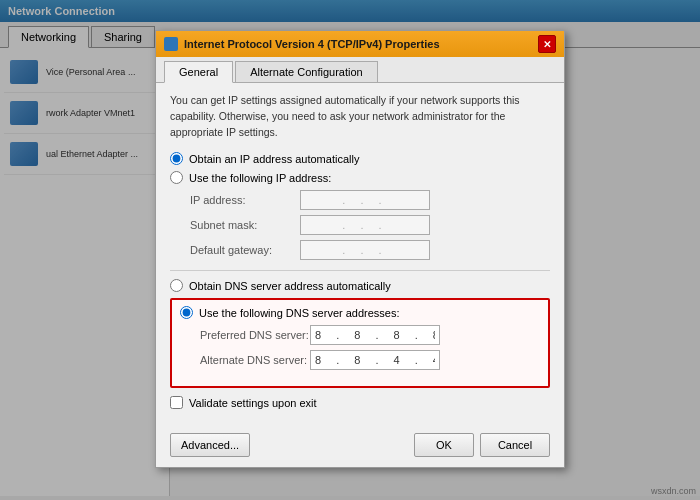  What do you see at coordinates (444, 445) in the screenshot?
I see `ok-button: OK` at bounding box center [444, 445].